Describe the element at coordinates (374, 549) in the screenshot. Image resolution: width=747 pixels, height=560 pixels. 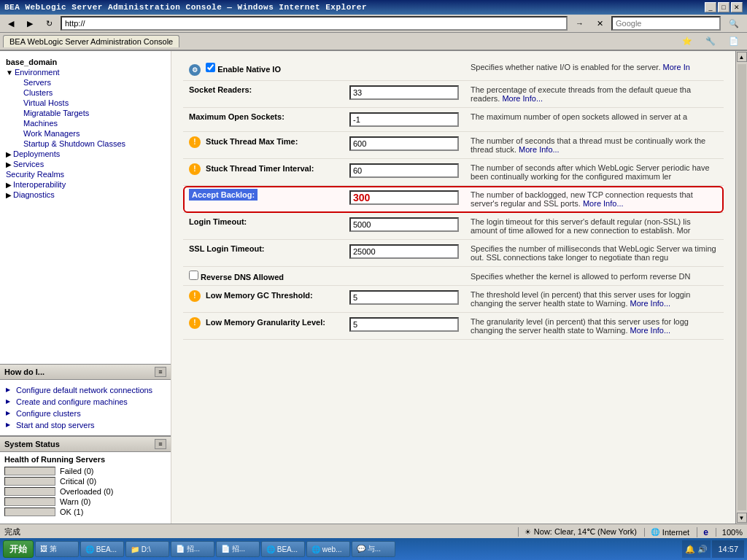
I see `taskbar-item-8: 💬 与...` at that location.